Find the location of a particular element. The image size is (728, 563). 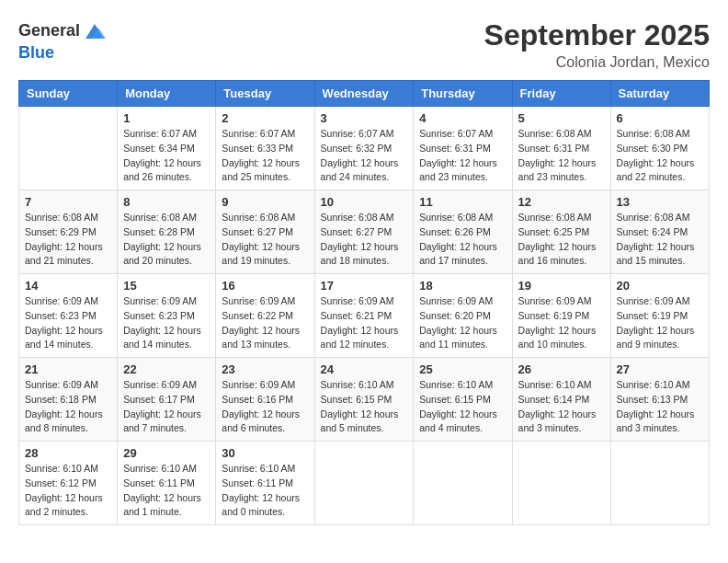

day-info: Sunrise: 6:07 AMSunset: 6:32 PMDaylight:… is located at coordinates (364, 156).